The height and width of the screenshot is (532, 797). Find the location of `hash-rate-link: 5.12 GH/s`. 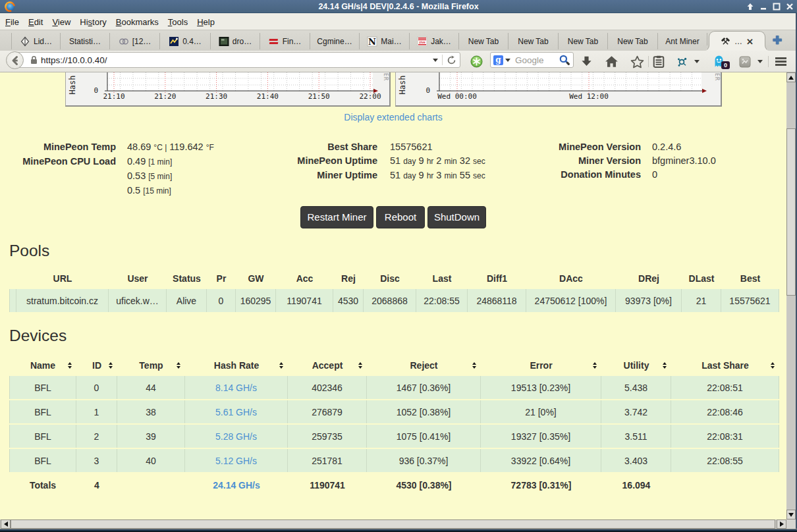

hash-rate-link: 5.12 GH/s is located at coordinates (236, 461).